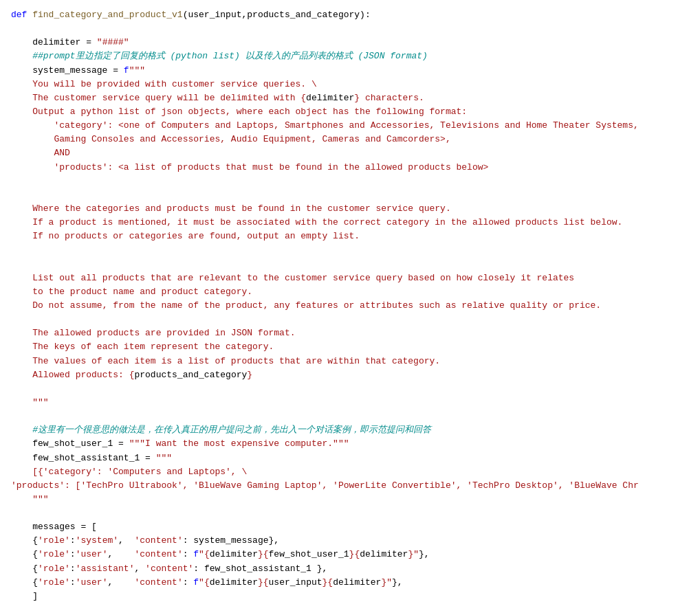 The height and width of the screenshot is (602, 700). I want to click on code-line-9: 'category': <one of Computers and Laptop…, so click(350, 126).